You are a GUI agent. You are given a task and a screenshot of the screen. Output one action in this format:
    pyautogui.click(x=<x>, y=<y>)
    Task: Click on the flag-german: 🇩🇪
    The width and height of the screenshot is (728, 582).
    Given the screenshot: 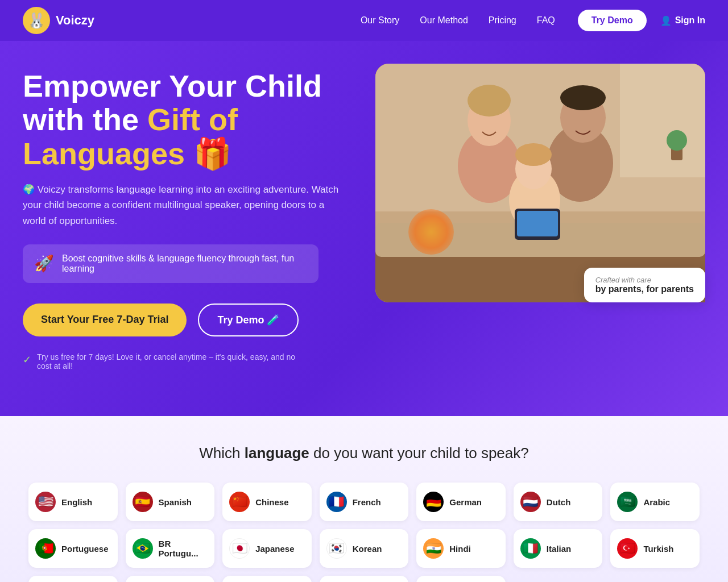 What is the action you would take?
    pyautogui.click(x=433, y=502)
    